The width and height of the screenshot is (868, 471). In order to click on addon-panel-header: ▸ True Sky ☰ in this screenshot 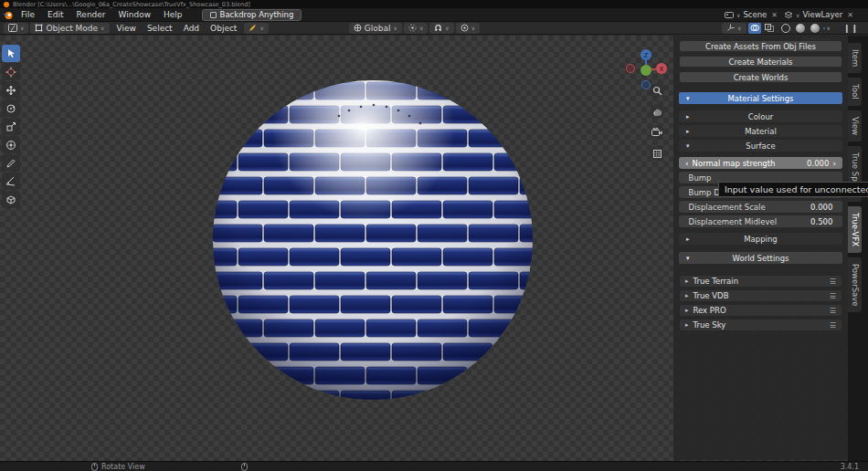, I will do `click(760, 325)`.